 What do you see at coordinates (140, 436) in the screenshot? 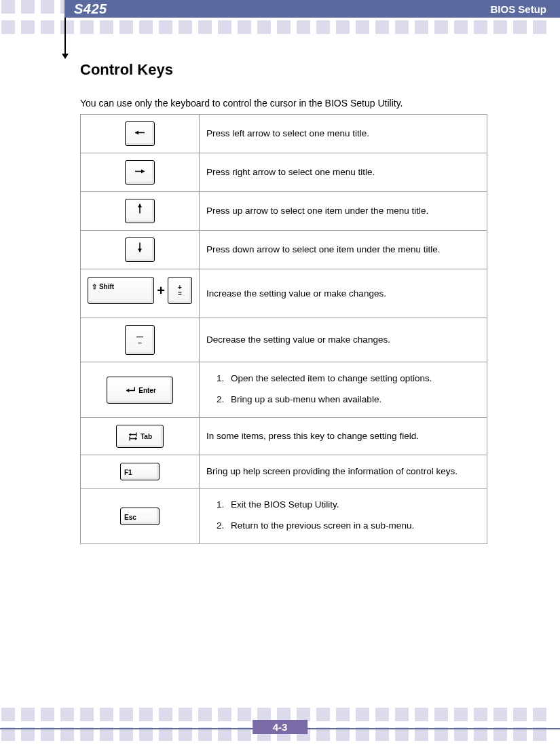
I see `tab-key-icon: Tab` at bounding box center [140, 436].